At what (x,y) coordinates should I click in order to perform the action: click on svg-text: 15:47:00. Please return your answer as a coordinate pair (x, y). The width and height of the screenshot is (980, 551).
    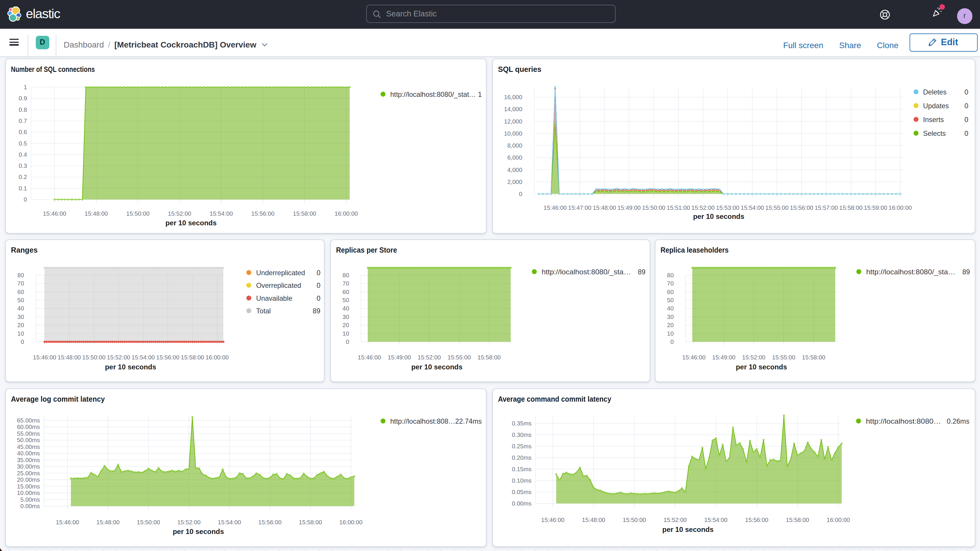
    Looking at the image, I should click on (580, 208).